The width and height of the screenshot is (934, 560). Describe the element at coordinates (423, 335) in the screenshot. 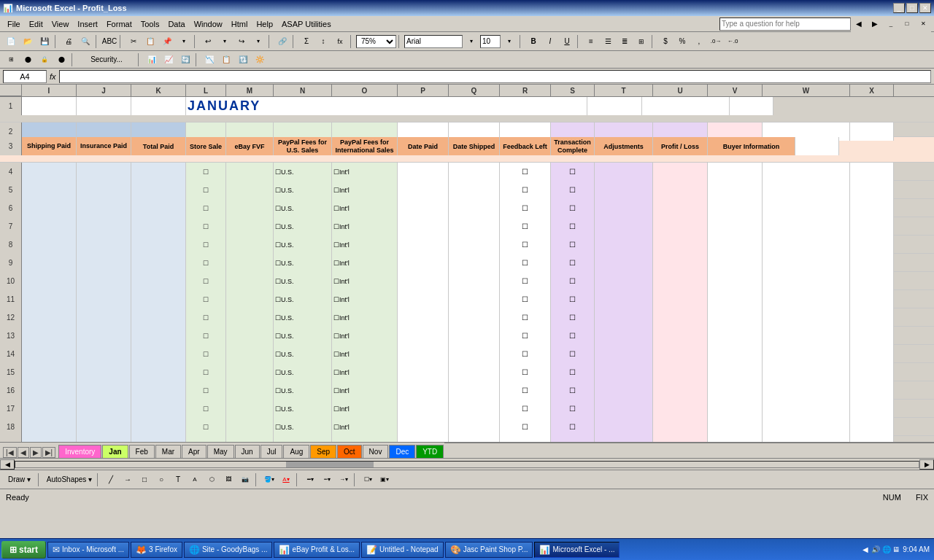

I see `cell-p13` at that location.